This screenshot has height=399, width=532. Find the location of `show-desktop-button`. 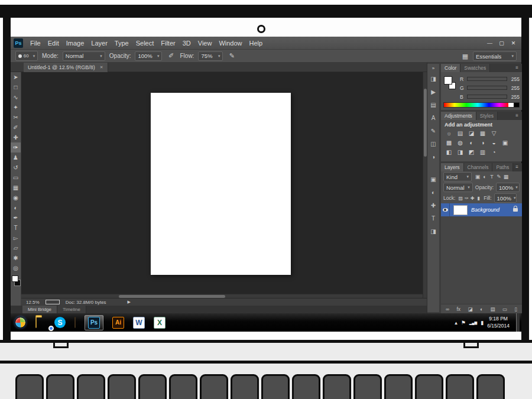

show-desktop-button is located at coordinates (518, 323).